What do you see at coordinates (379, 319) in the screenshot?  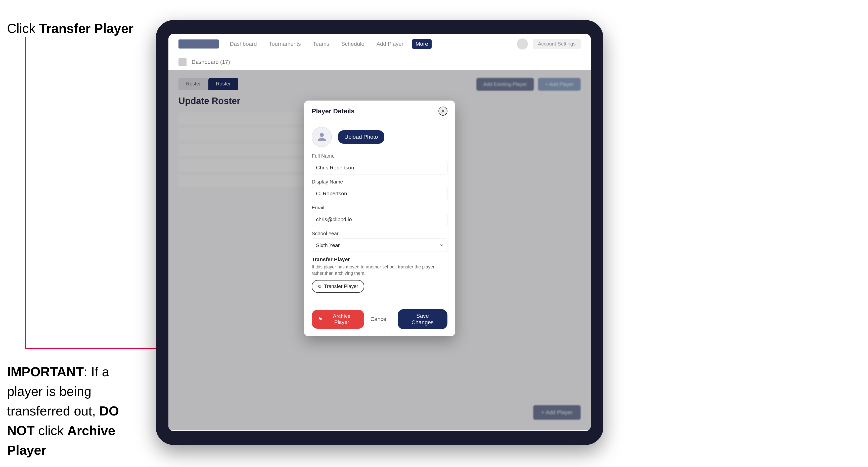 I see `cancel-button: Cancel` at bounding box center [379, 319].